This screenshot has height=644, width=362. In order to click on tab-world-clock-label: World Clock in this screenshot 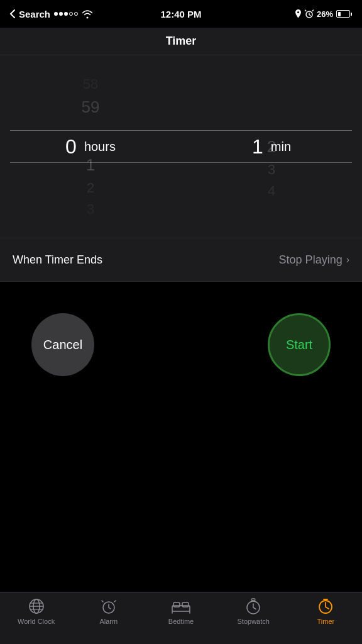, I will do `click(36, 621)`.